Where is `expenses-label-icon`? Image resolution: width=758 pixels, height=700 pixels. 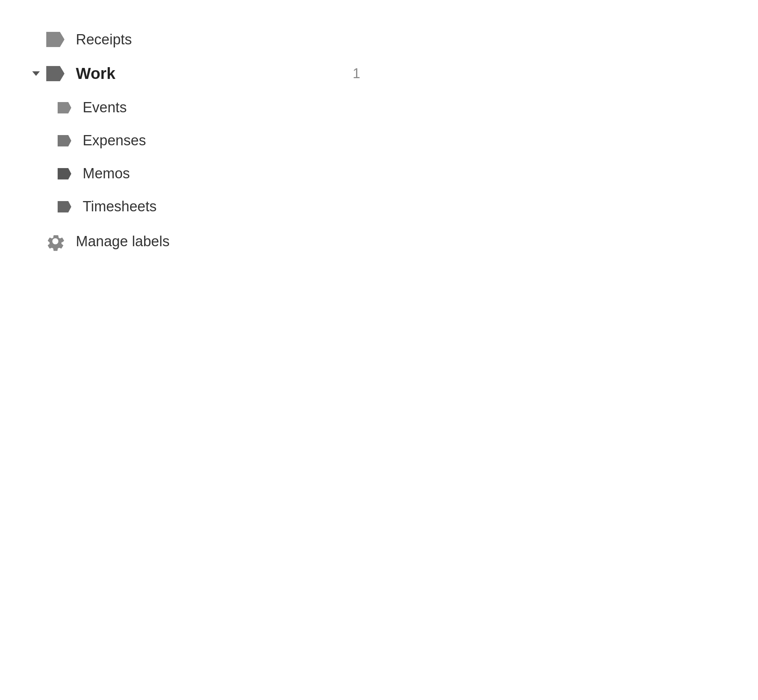
expenses-label-icon is located at coordinates (64, 141).